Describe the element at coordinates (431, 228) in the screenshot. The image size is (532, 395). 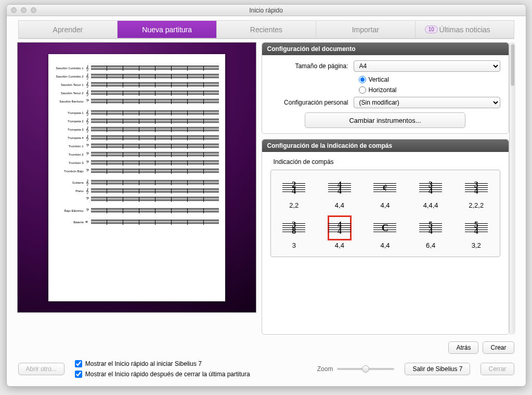
I see `timesig-glyph: 54` at that location.